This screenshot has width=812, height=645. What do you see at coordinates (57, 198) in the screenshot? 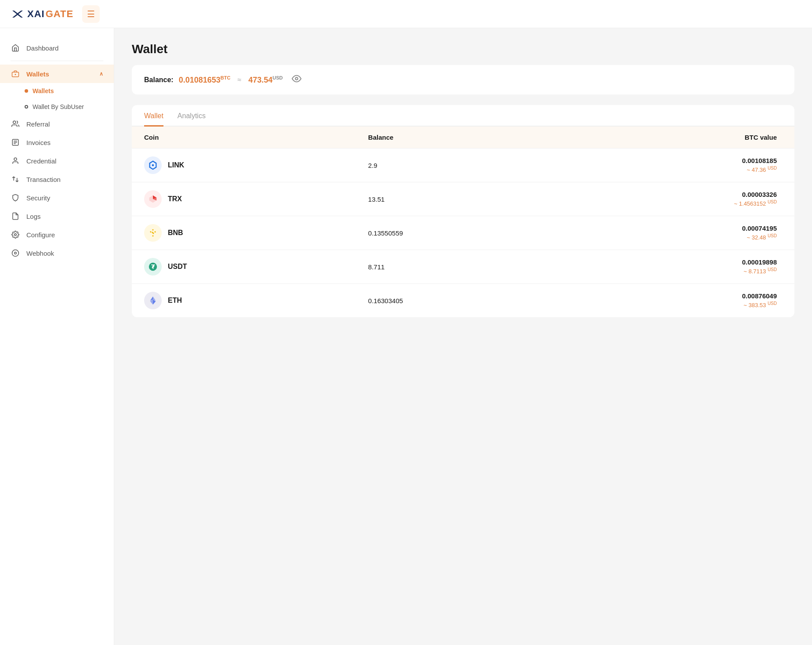
I see `sidebar-item-security: Security` at bounding box center [57, 198].